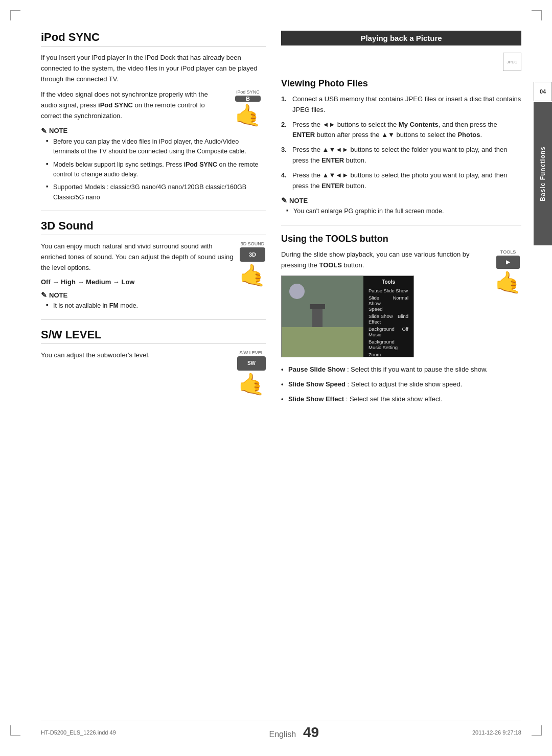 The height and width of the screenshot is (756, 552). What do you see at coordinates (153, 265) in the screenshot?
I see `3d-sound-section: 3D Sound 3D SOUND 3D 🤙 You can enjoy muc…` at bounding box center [153, 265].